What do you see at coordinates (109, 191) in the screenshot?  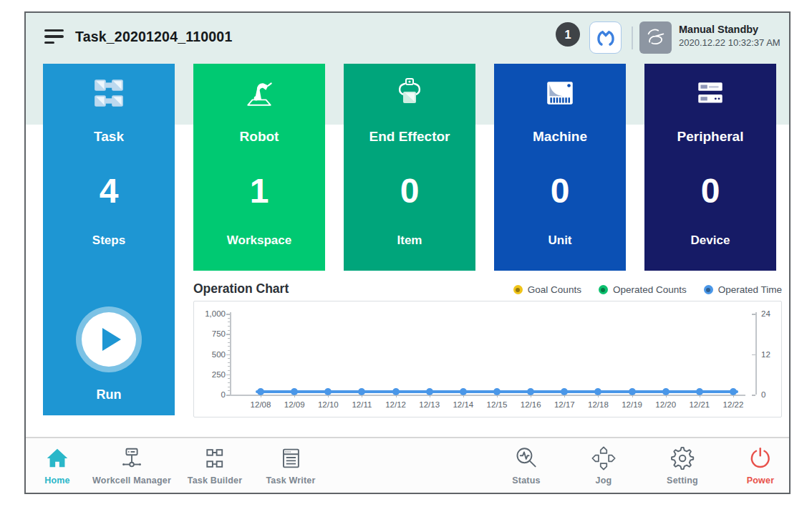 I see `card-value: 4` at bounding box center [109, 191].